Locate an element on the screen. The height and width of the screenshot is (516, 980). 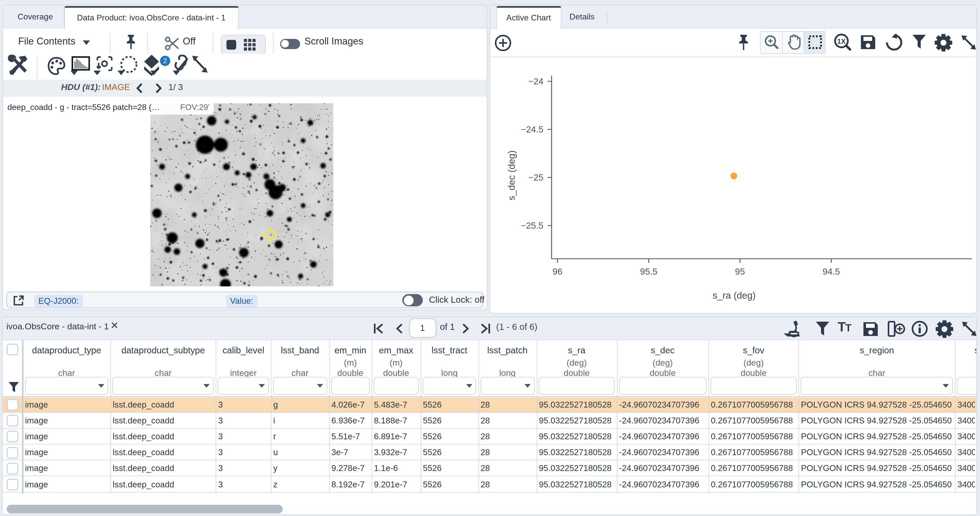
svg-text: 95 is located at coordinates (740, 271).